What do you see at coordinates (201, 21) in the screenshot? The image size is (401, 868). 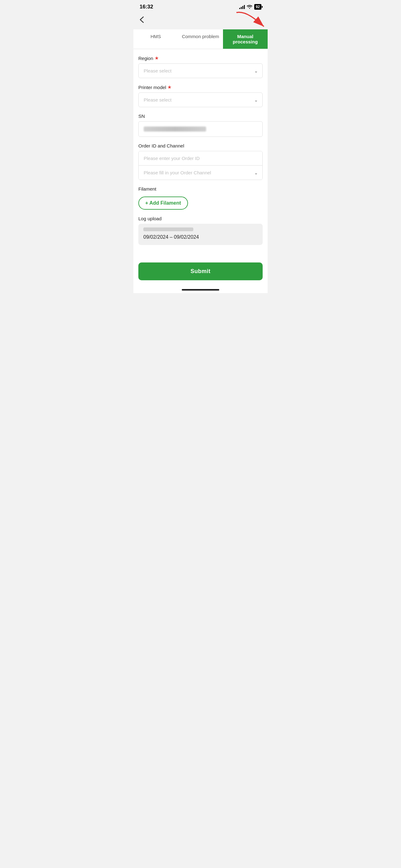 I see `nav-bar` at bounding box center [201, 21].